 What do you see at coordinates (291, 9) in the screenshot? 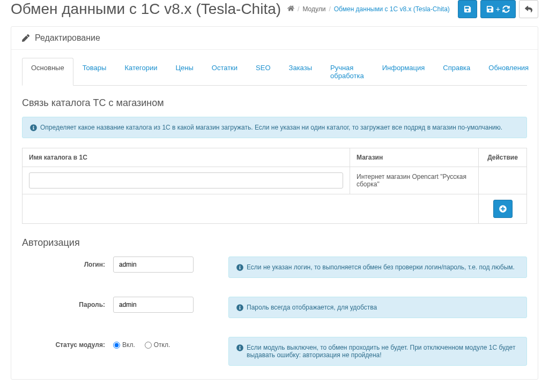
I see `home-icon` at bounding box center [291, 9].